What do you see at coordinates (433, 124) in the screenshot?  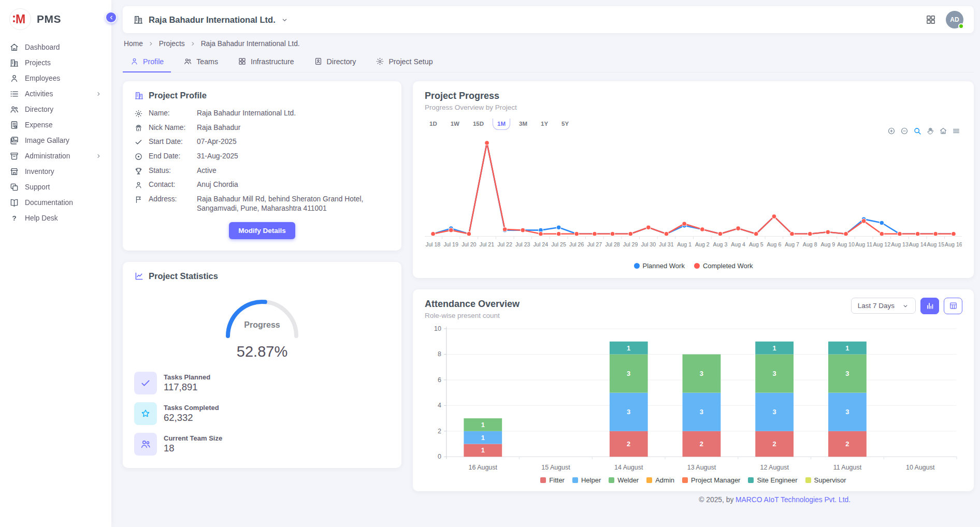 I see `range-1d: 1D` at bounding box center [433, 124].